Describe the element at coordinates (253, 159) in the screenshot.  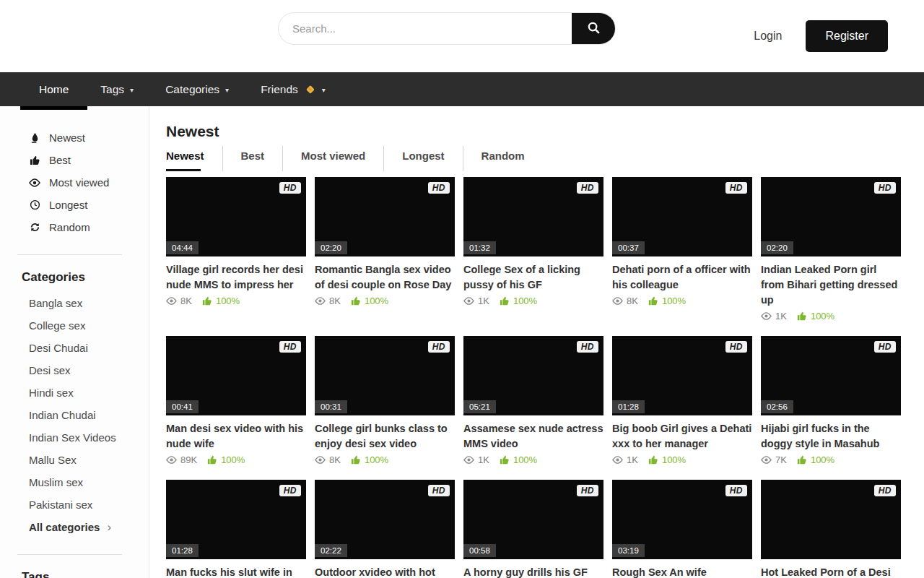
I see `tab-best: Best` at that location.